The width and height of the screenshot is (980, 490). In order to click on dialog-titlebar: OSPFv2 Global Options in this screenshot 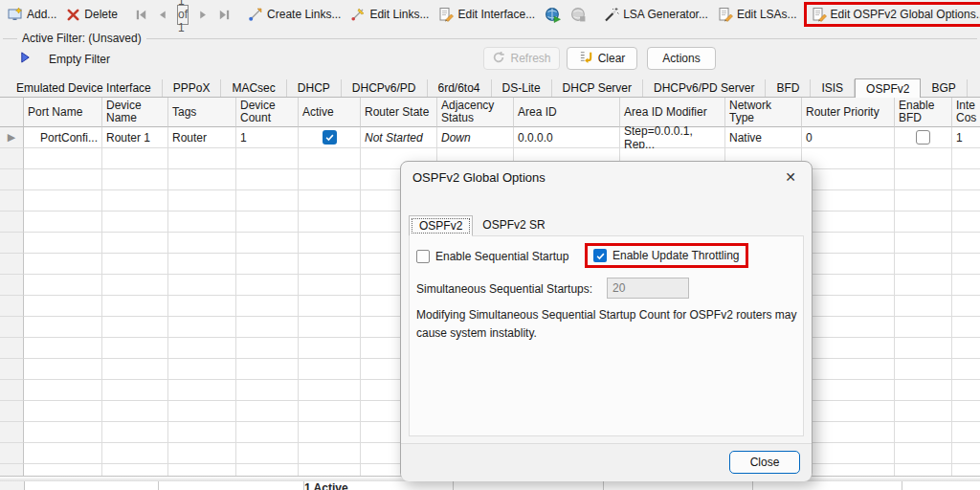, I will do `click(607, 177)`.